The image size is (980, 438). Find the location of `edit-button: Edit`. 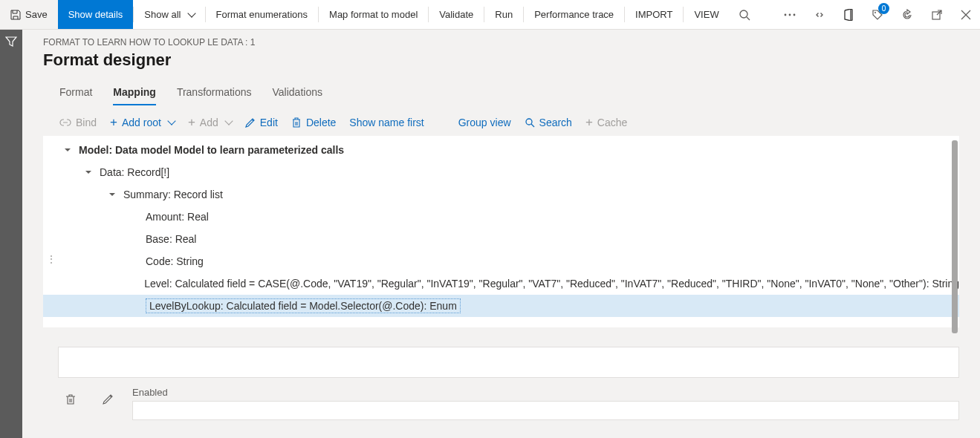

edit-button: Edit is located at coordinates (262, 122).